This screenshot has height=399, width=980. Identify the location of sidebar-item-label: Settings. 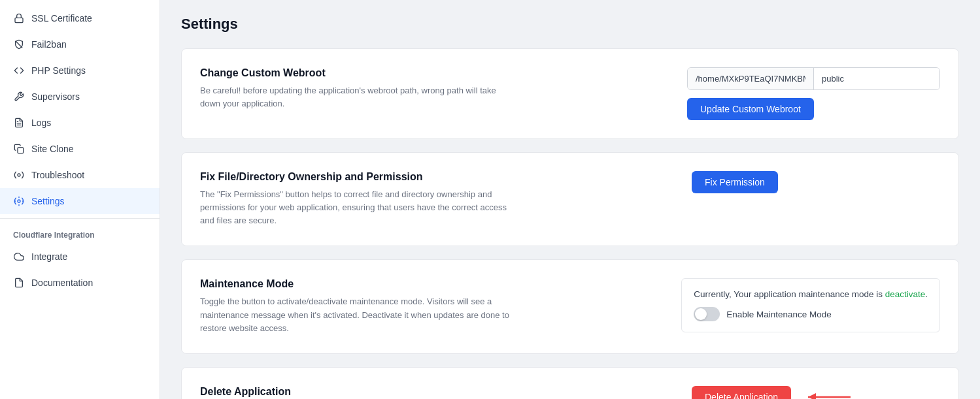
(48, 201).